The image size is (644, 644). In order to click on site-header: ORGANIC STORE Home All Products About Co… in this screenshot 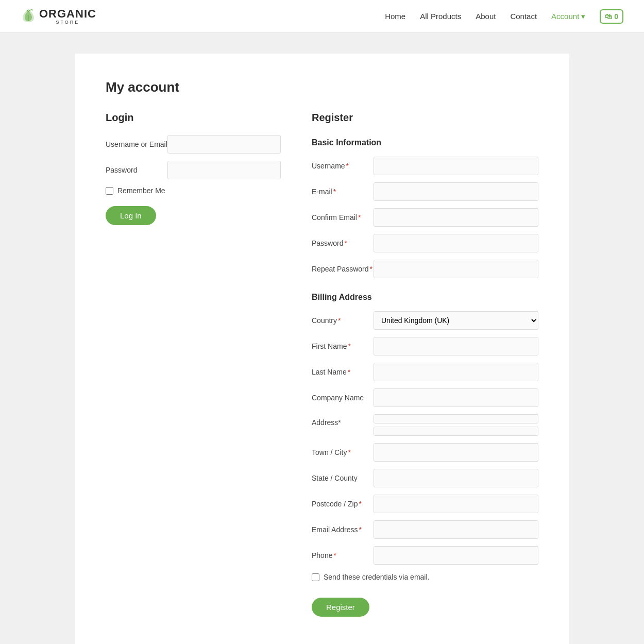, I will do `click(322, 16)`.